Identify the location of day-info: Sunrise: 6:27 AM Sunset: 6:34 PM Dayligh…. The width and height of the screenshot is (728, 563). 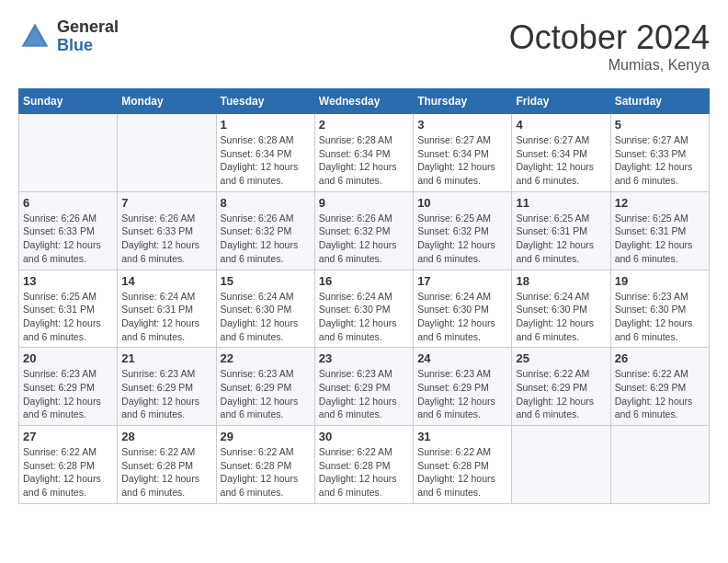
(561, 160).